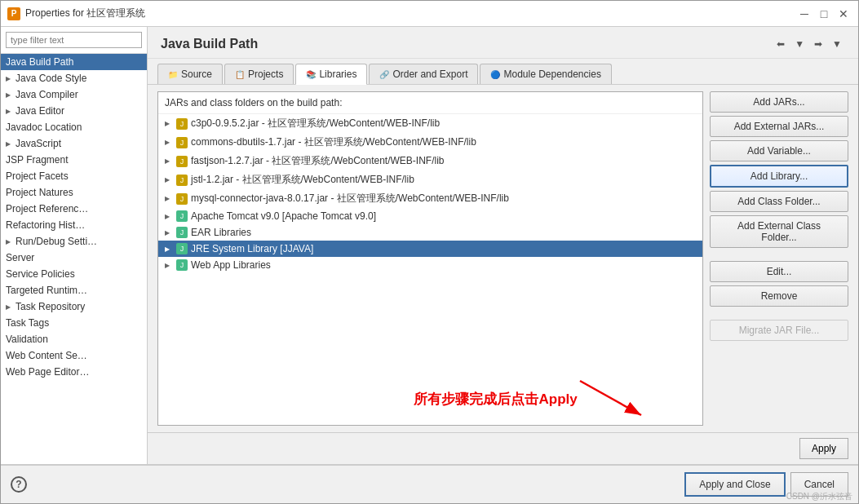  What do you see at coordinates (14, 14) in the screenshot?
I see `window-icon: P` at bounding box center [14, 14].